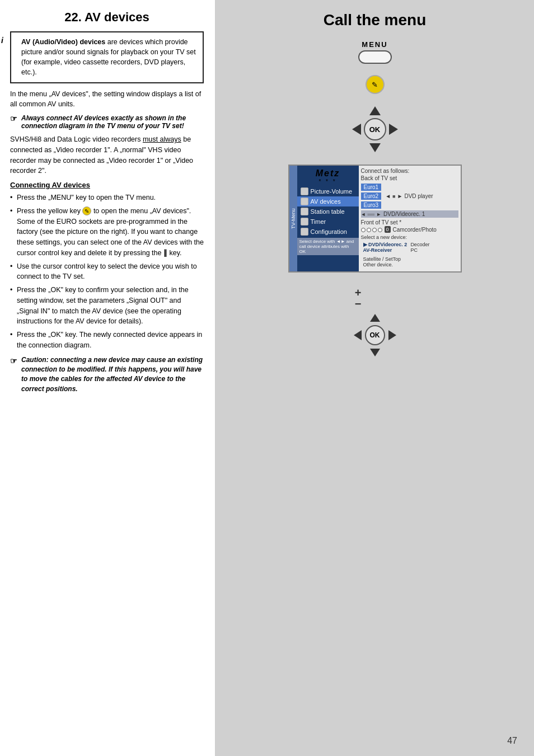  I want to click on euro1-box: Euro1, so click(372, 187).